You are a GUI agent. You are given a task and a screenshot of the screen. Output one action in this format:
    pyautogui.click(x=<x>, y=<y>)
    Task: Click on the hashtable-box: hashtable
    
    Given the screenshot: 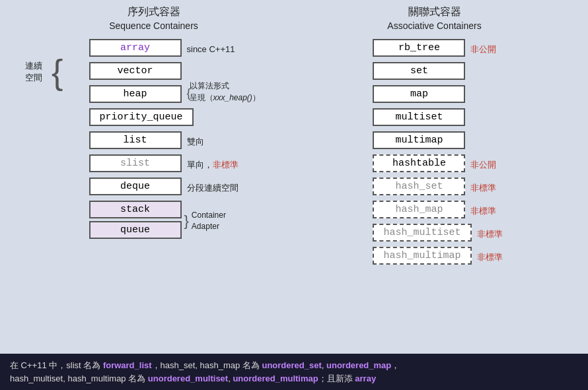 What is the action you would take?
    pyautogui.click(x=419, y=164)
    